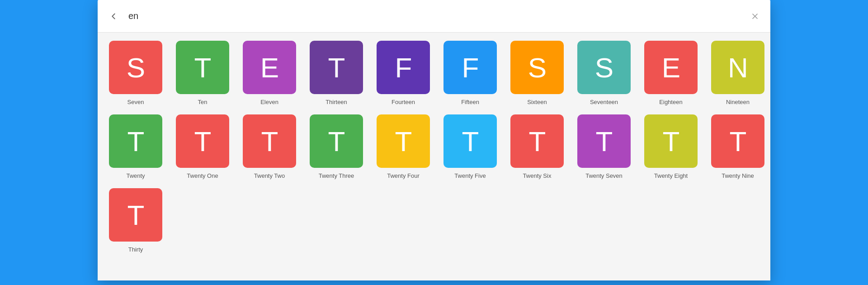 Image resolution: width=868 pixels, height=285 pixels. Describe the element at coordinates (737, 74) in the screenshot. I see `grid-item: NNineteen` at that location.